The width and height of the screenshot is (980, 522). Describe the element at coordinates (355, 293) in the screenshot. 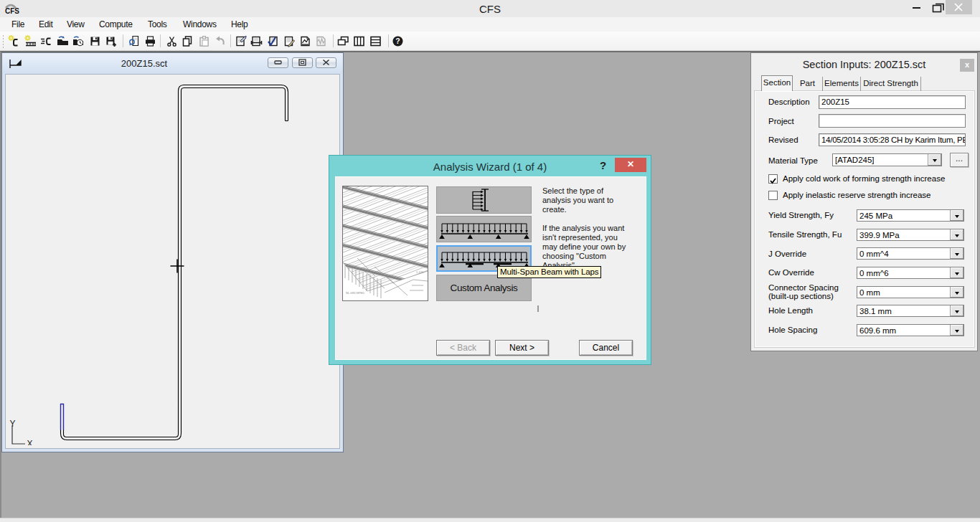

I see `svg-text: NL GROSPED` at that location.